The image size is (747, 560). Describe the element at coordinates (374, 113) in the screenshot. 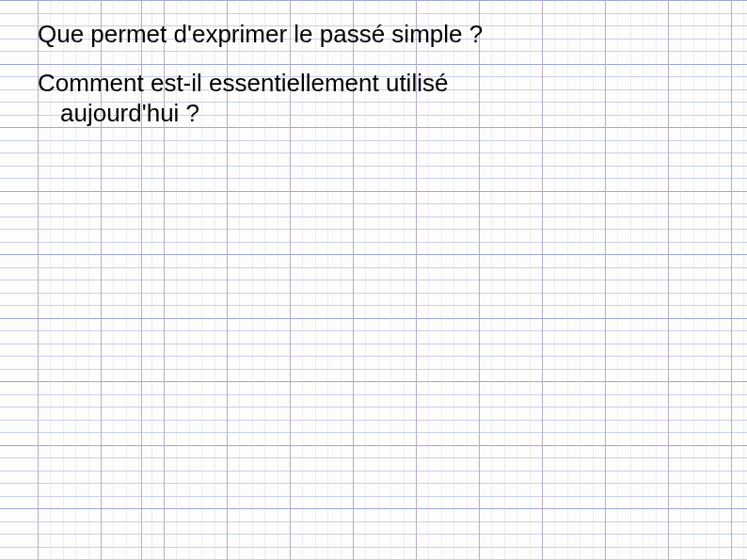

I see `question-2-line-2: aujourd'hui ?` at that location.